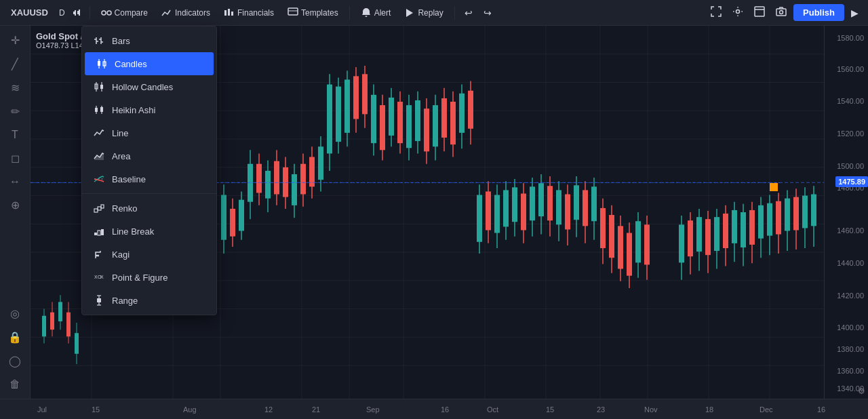 This screenshot has width=868, height=419. What do you see at coordinates (852, 231) in the screenshot?
I see `price-label-1460: 1460.00` at bounding box center [852, 231].